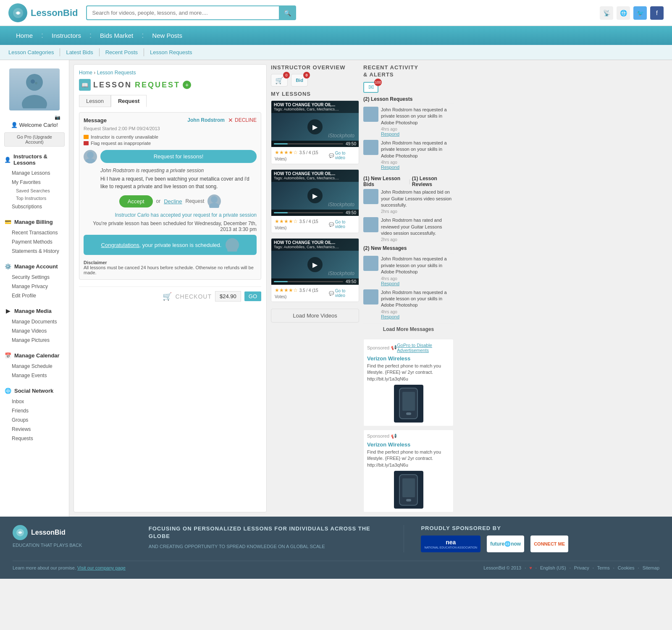 The height and width of the screenshot is (630, 672). Describe the element at coordinates (286, 75) in the screenshot. I see `cart-badge: 0` at that location.